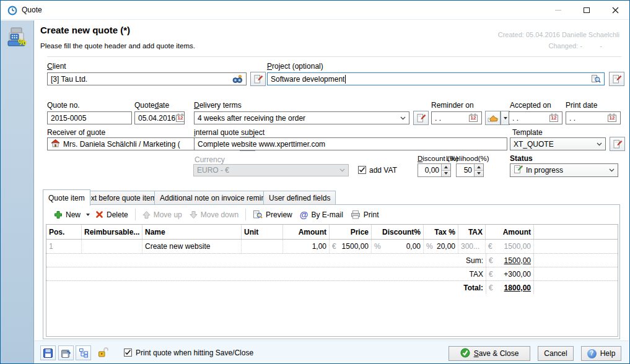  What do you see at coordinates (295, 66) in the screenshot?
I see `project-label: Project (optional)` at bounding box center [295, 66].